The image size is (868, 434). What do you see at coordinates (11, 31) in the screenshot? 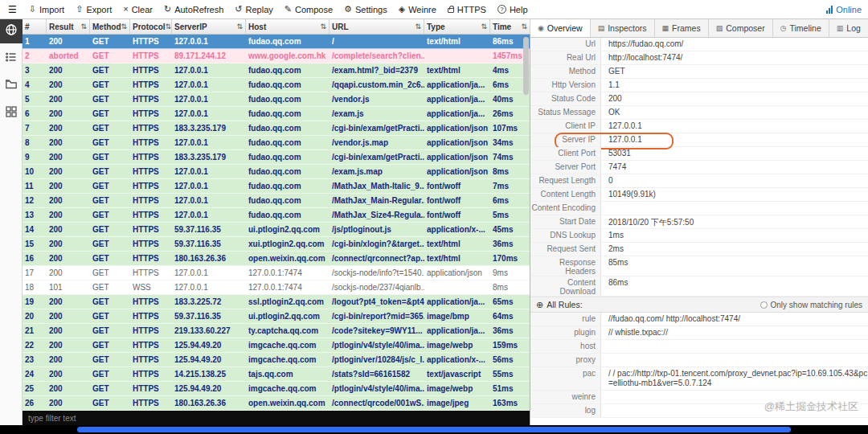
I see `sidebar-item-network` at bounding box center [11, 31].